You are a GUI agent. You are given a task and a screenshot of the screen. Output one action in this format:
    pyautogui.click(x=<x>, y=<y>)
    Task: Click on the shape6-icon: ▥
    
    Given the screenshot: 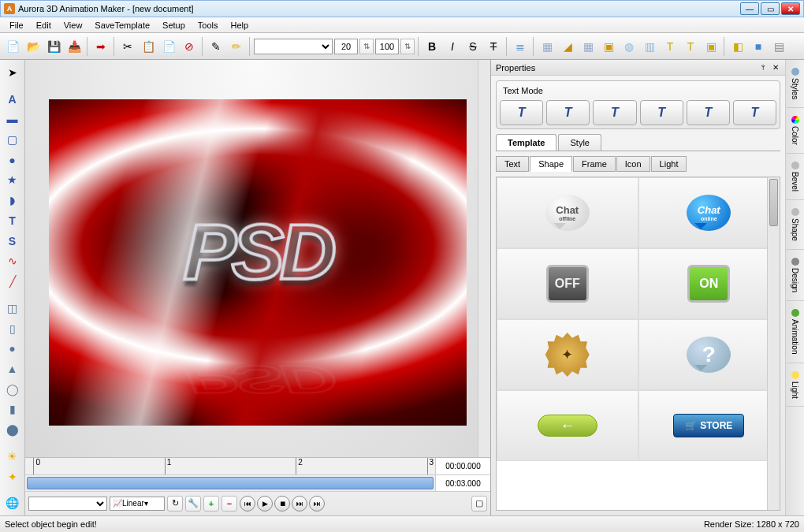 What is the action you would take?
    pyautogui.click(x=650, y=47)
    